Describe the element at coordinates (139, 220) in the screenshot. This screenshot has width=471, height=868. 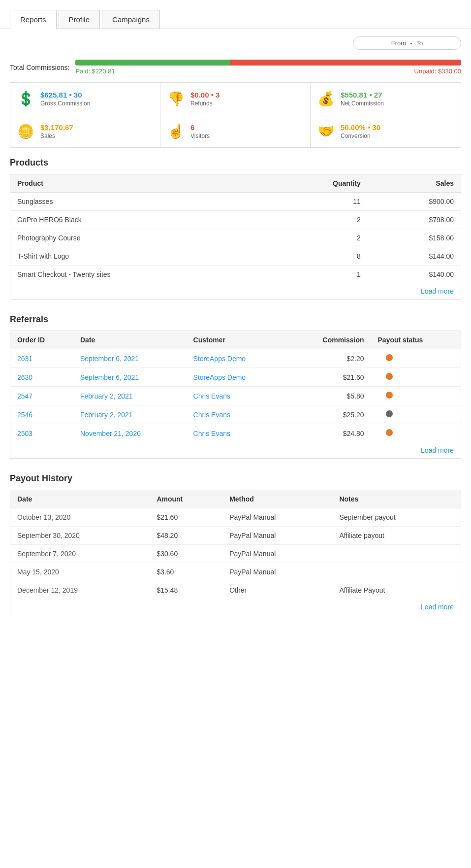
I see `product-name: GoPro HERO6 Black` at that location.